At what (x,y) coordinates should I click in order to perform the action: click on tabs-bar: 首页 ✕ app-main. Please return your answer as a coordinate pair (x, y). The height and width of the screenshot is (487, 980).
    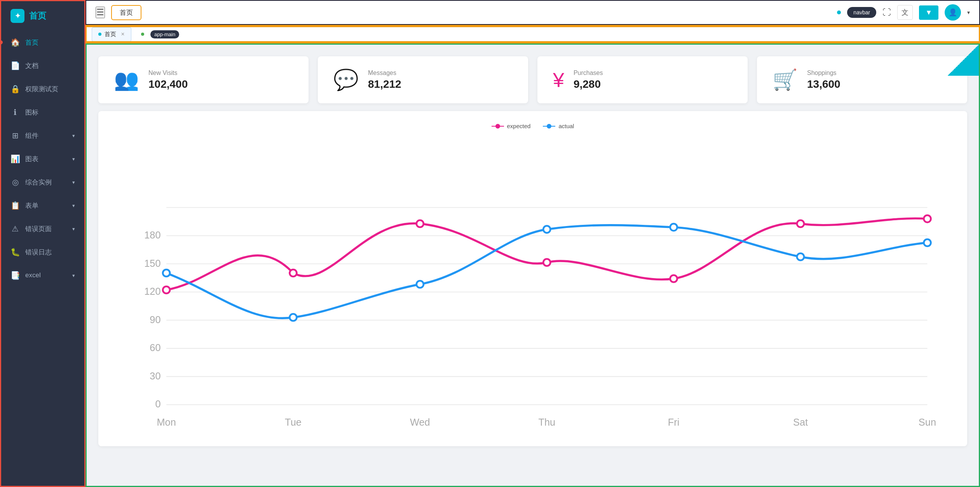
    Looking at the image, I should click on (533, 34).